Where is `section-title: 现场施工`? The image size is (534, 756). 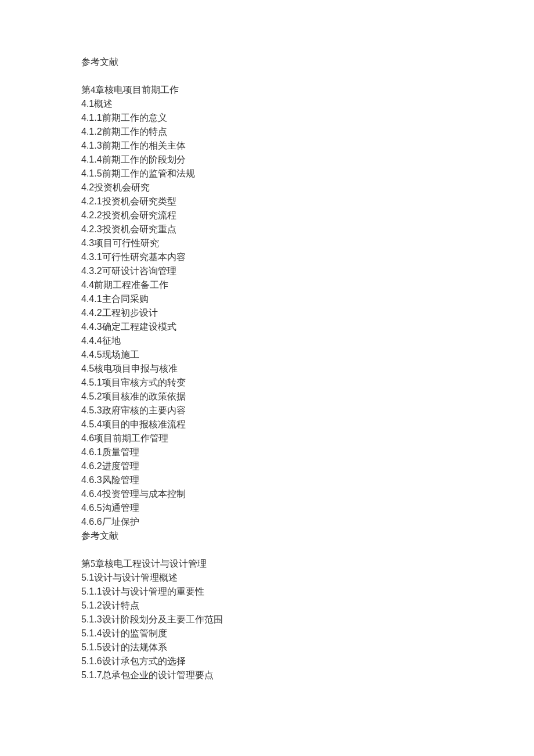 section-title: 现场施工 is located at coordinates (121, 354).